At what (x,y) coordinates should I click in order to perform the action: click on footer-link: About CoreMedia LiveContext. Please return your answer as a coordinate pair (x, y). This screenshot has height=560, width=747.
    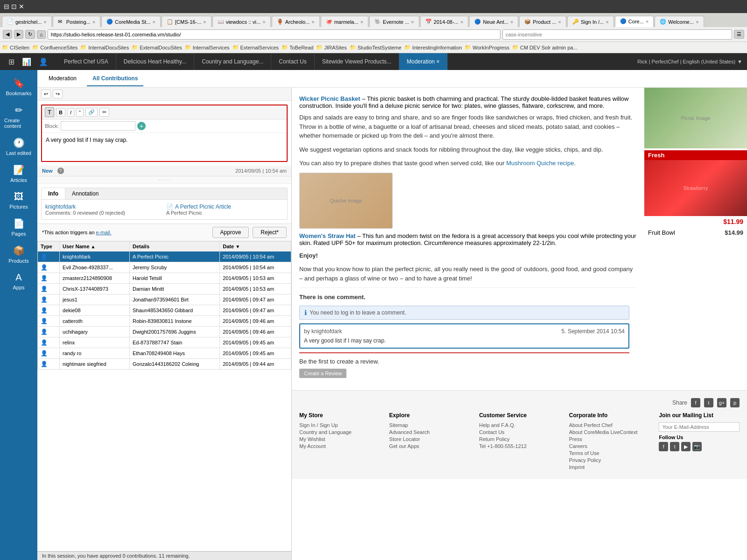
    Looking at the image, I should click on (610, 432).